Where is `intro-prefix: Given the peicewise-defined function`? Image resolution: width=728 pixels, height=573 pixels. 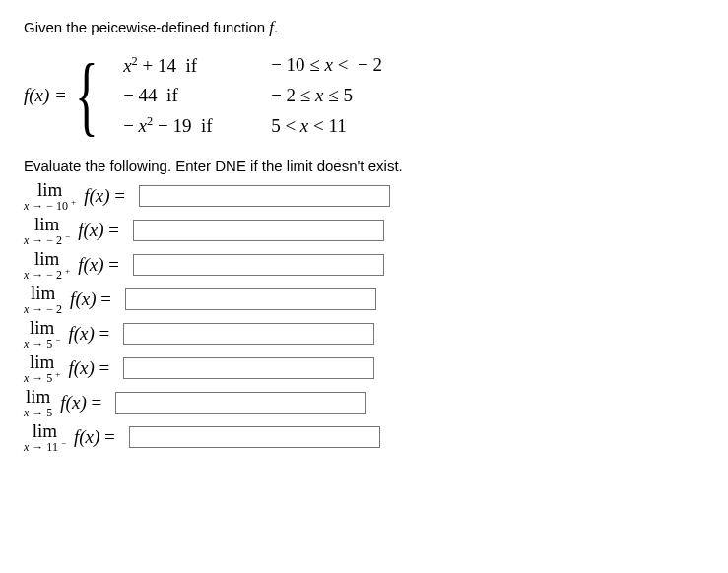
intro-prefix: Given the peicewise-defined function is located at coordinates (146, 28).